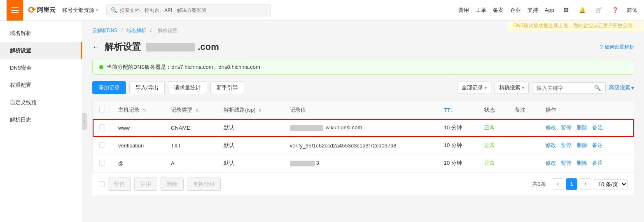 The width and height of the screenshot is (644, 222). What do you see at coordinates (184, 67) in the screenshot?
I see `dns-info-text: 当前分配的DNS服务器是：dns7.hichina.com、dns8.hichi…` at bounding box center [184, 67].